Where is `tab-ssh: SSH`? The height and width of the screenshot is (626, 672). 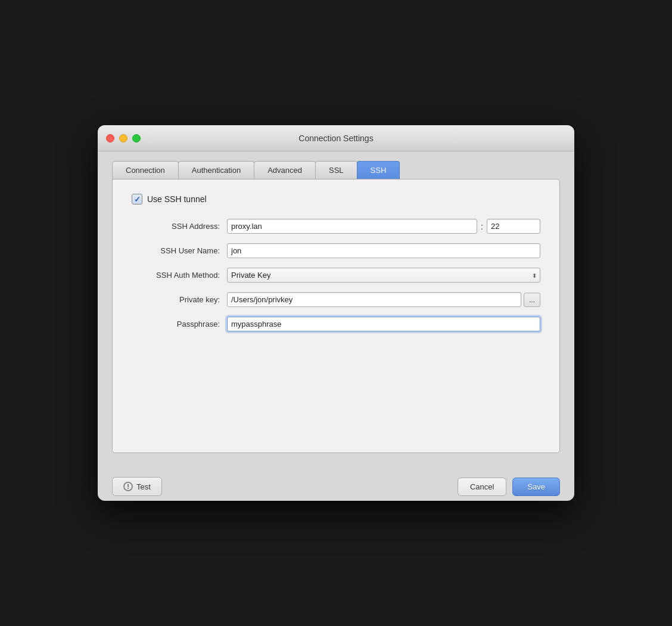 tab-ssh: SSH is located at coordinates (379, 170).